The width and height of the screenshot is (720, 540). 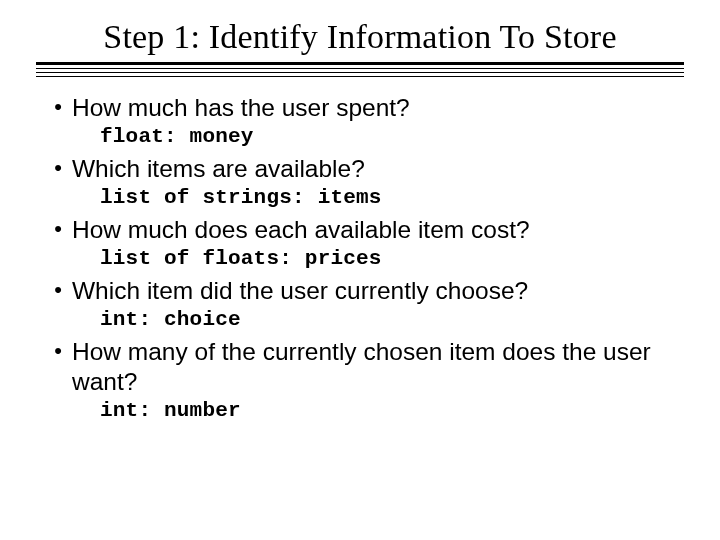 What do you see at coordinates (364, 320) in the screenshot?
I see `code-line: int: choice` at bounding box center [364, 320].